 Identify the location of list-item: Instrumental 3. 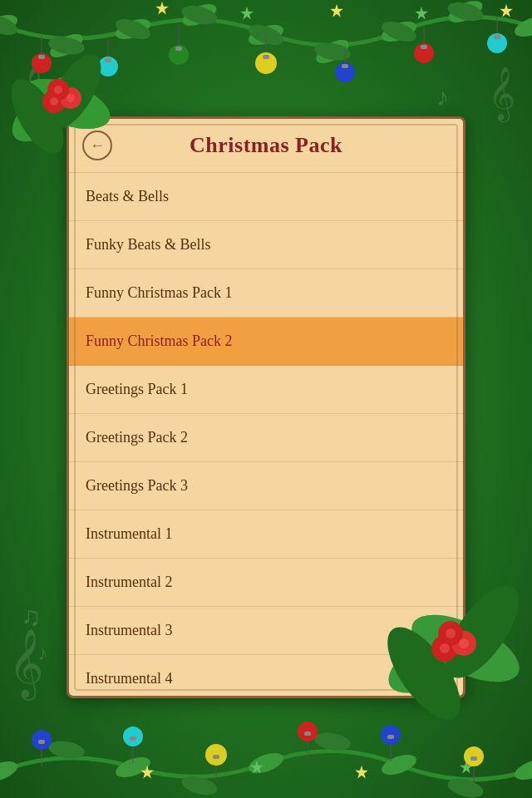
(266, 631).